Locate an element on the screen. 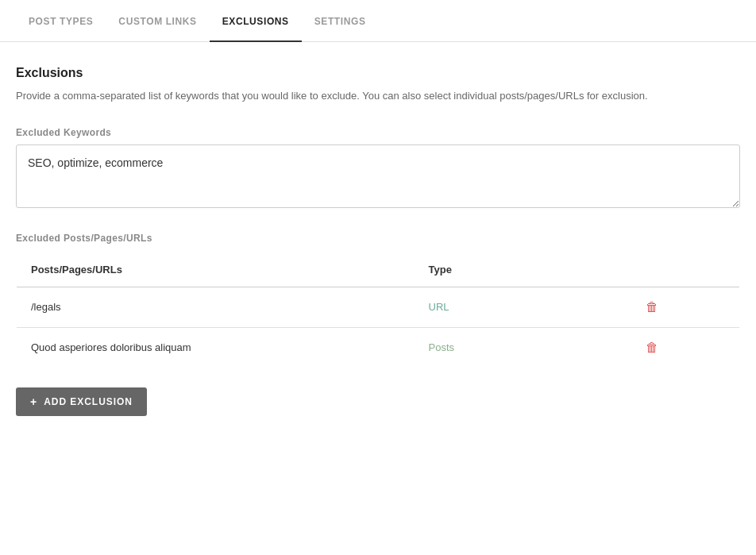 Image resolution: width=756 pixels, height=555 pixels. add-exclusion-label: ADD EXCLUSION is located at coordinates (88, 402).